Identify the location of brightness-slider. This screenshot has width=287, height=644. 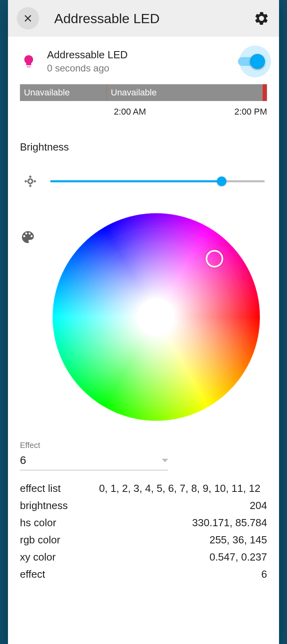
(157, 181).